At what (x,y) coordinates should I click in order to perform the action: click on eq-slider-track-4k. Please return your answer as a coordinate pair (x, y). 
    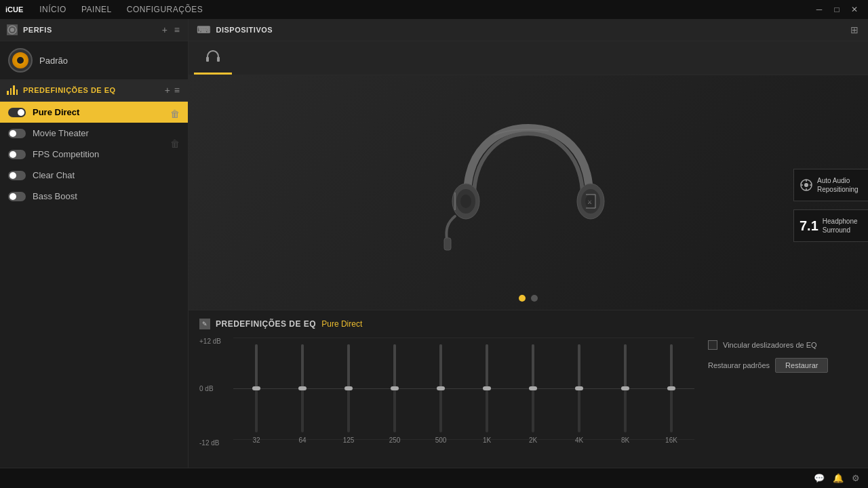
    Looking at the image, I should click on (579, 388).